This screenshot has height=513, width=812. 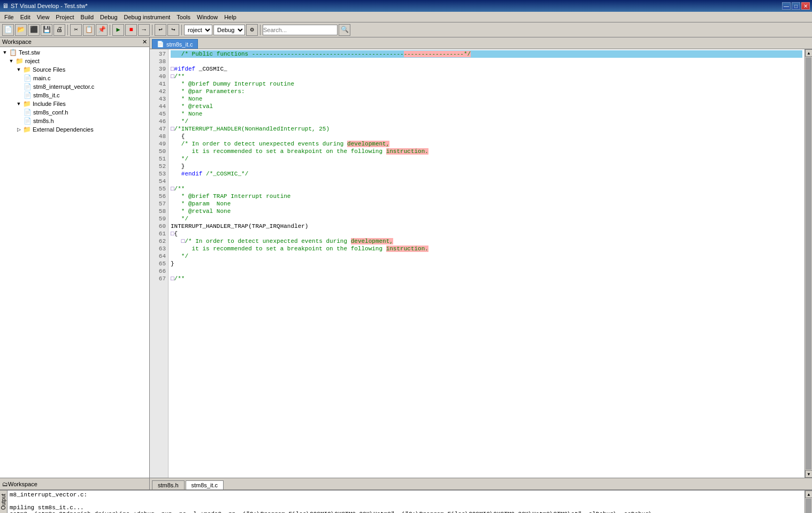 What do you see at coordinates (487, 196) in the screenshot?
I see `code-line-56: * @brief TRAP Interrupt routine` at bounding box center [487, 196].